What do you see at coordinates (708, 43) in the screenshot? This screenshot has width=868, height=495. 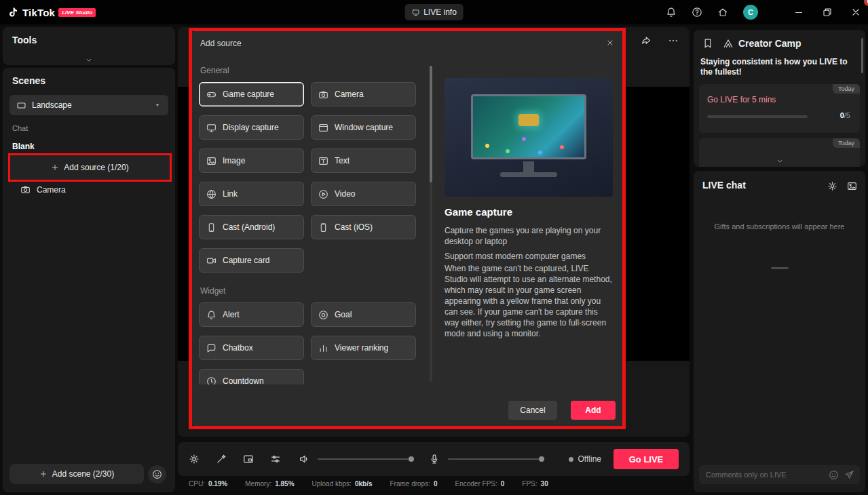 I see `bookmark-icon` at bounding box center [708, 43].